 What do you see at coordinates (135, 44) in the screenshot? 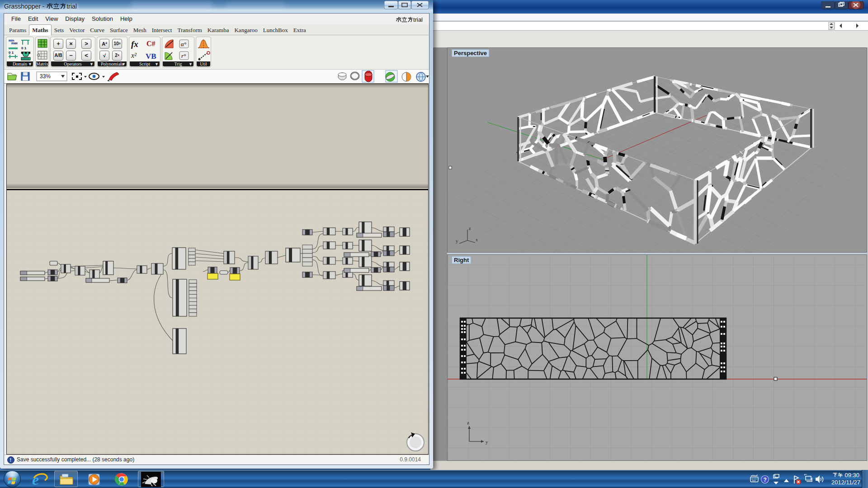
I see `svg-text: fx` at bounding box center [135, 44].